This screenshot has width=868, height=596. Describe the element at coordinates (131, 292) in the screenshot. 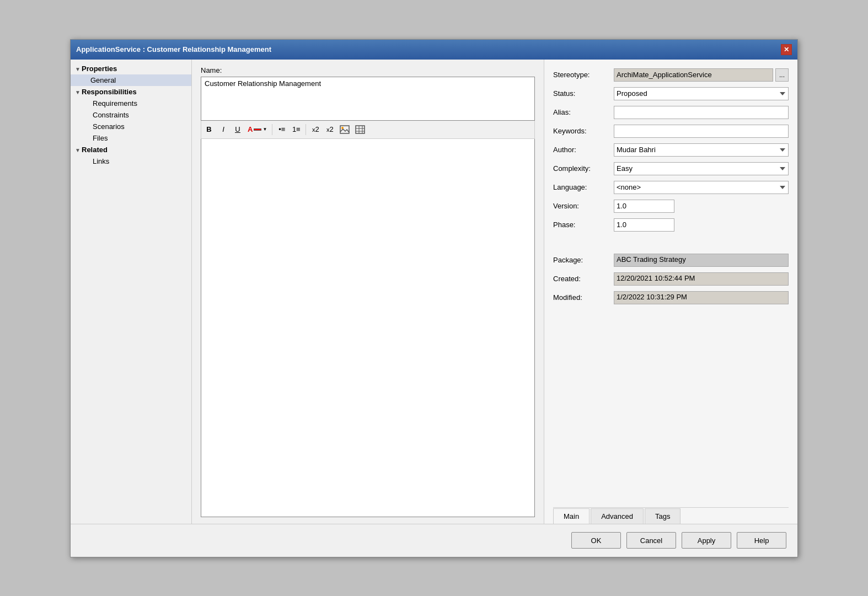

I see `sidebar-tree: ▼ Properties General ▼ Responsibilities …` at that location.